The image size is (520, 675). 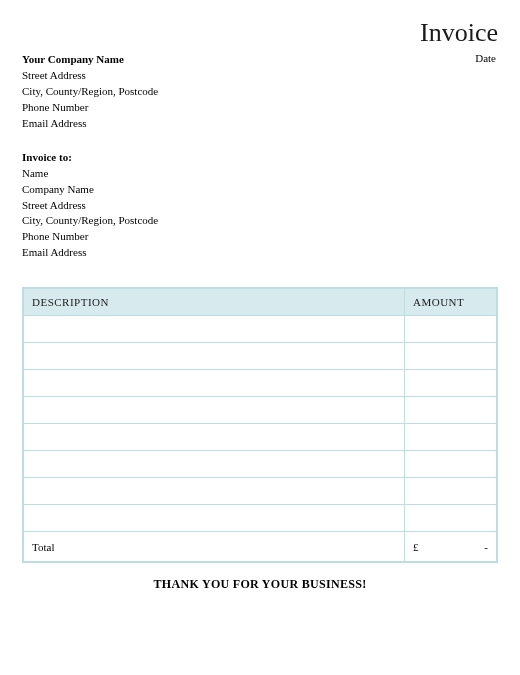 What do you see at coordinates (451, 547) in the screenshot?
I see `total-amount-cell: £ -` at bounding box center [451, 547].